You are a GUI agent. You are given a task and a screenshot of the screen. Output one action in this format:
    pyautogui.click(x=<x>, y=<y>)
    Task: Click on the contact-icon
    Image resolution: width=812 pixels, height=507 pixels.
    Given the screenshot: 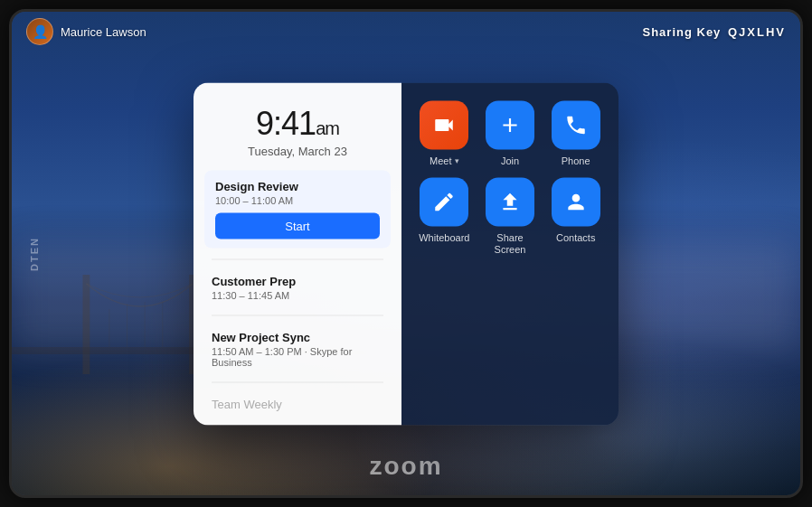 What is the action you would take?
    pyautogui.click(x=576, y=202)
    